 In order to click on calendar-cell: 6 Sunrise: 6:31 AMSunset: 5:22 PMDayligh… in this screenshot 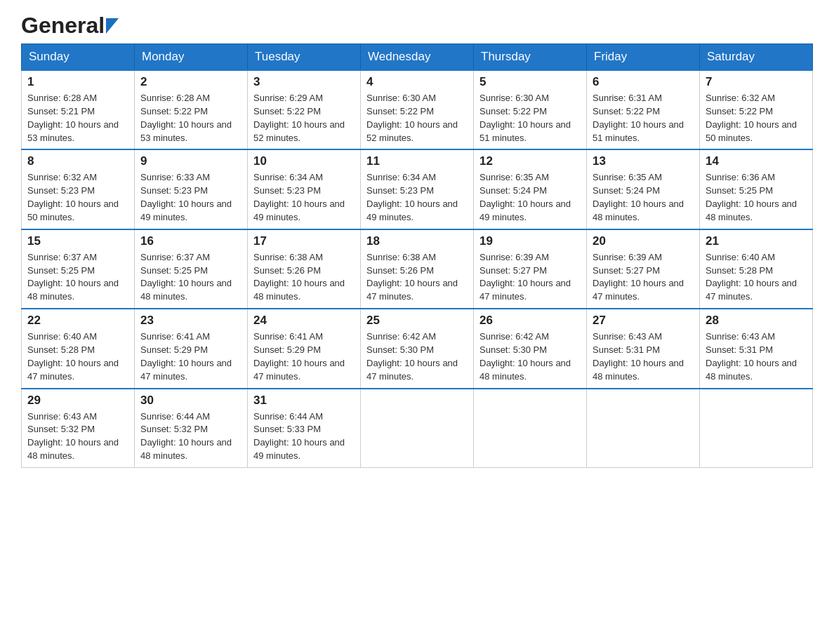, I will do `click(643, 109)`.